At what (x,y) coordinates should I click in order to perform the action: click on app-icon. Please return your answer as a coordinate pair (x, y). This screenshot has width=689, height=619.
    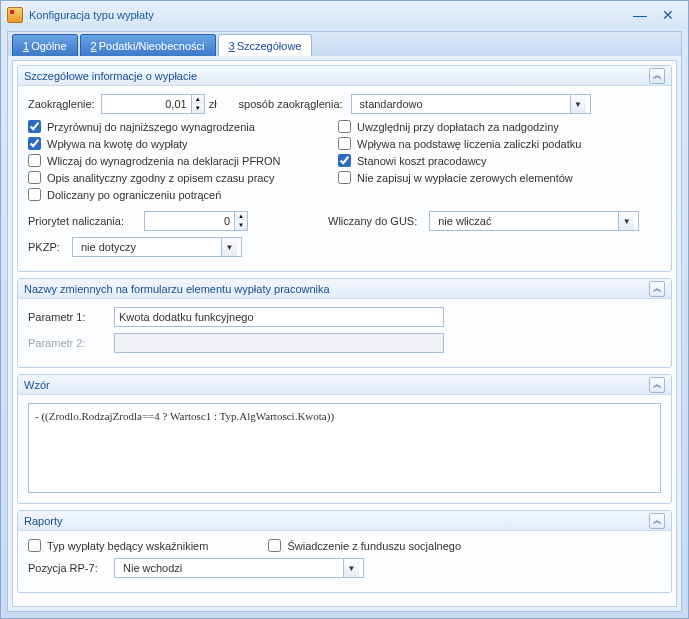
    Looking at the image, I should click on (15, 15).